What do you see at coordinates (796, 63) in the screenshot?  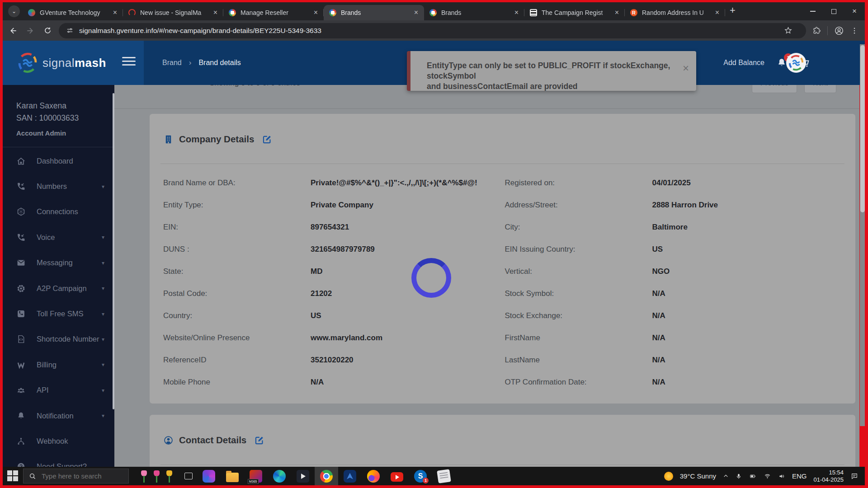 I see `account-avatar` at bounding box center [796, 63].